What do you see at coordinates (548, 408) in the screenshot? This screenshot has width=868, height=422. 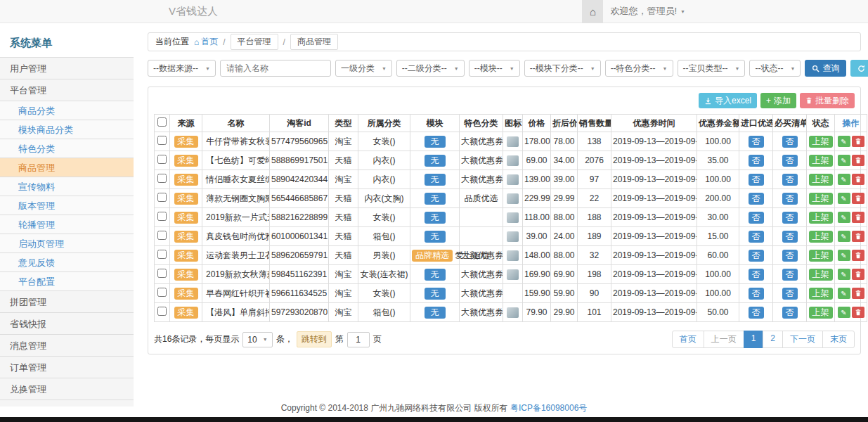 I see `icp-link: 粤ICP备16098006号` at bounding box center [548, 408].